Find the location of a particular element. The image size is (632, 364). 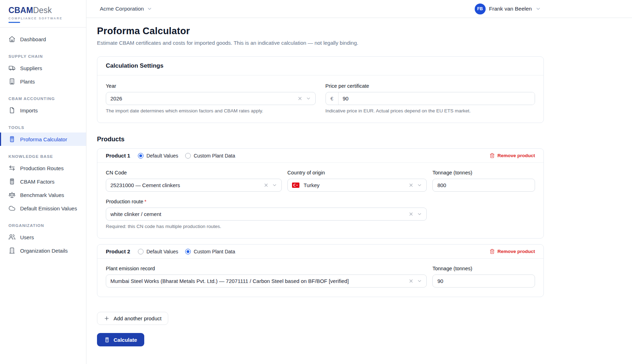

sidebar-item-plants: Plants is located at coordinates (43, 81).